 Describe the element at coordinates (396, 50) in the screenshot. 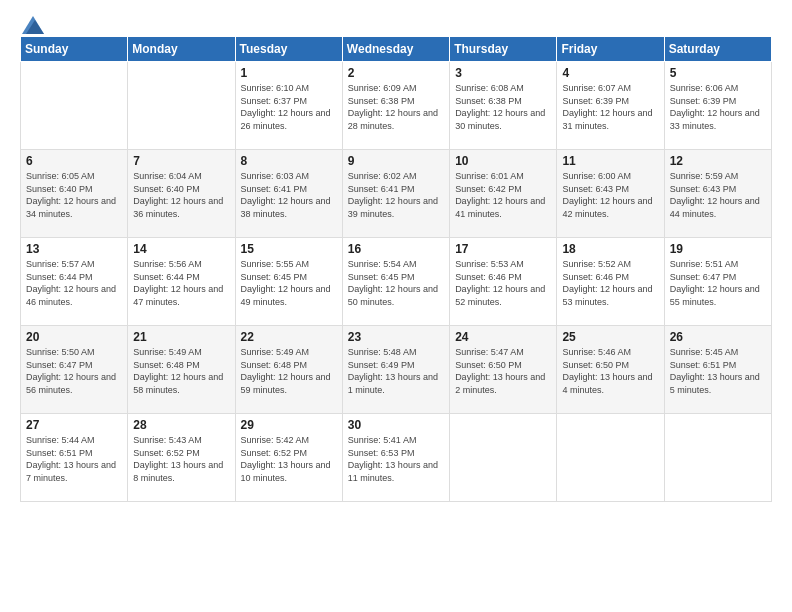

I see `weekday-header-row: SundayMondayTuesdayWednesdayThursdayFrid…` at that location.